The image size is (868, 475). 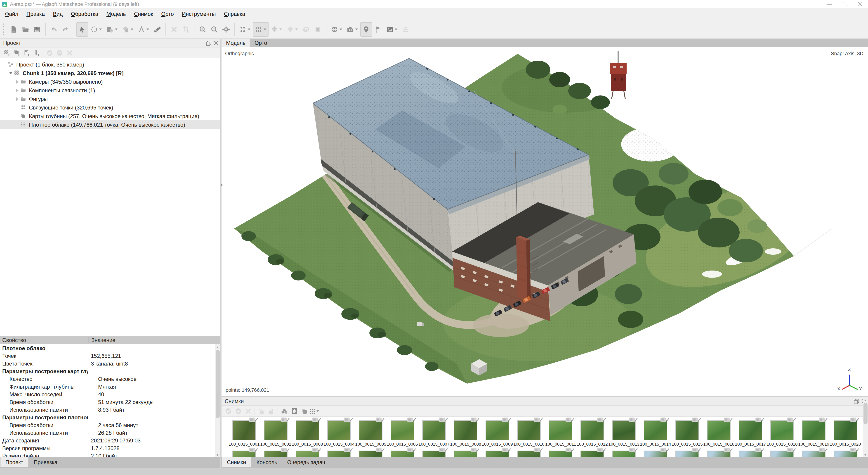 I want to click on close-panel-icon, so click(x=216, y=43).